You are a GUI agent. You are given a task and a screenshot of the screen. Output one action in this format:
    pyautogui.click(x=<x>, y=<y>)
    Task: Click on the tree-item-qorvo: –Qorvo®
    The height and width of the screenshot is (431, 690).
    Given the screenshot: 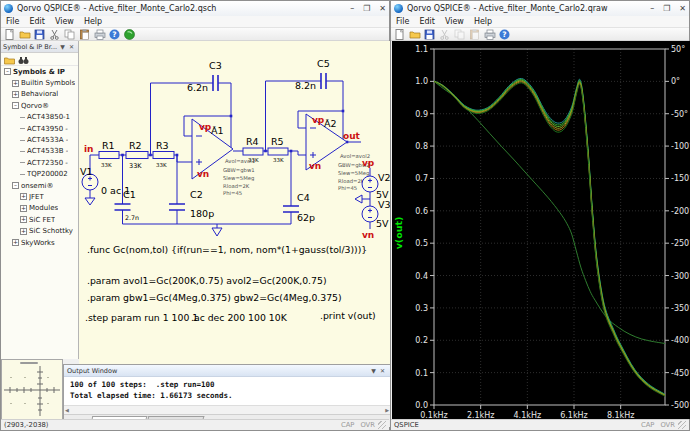 What is the action you would take?
    pyautogui.click(x=40, y=106)
    